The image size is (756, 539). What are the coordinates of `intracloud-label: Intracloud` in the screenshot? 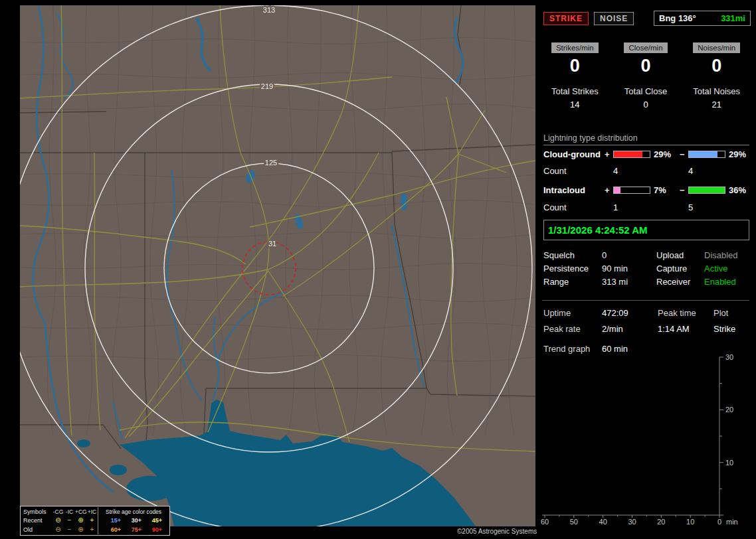 It's located at (574, 190).